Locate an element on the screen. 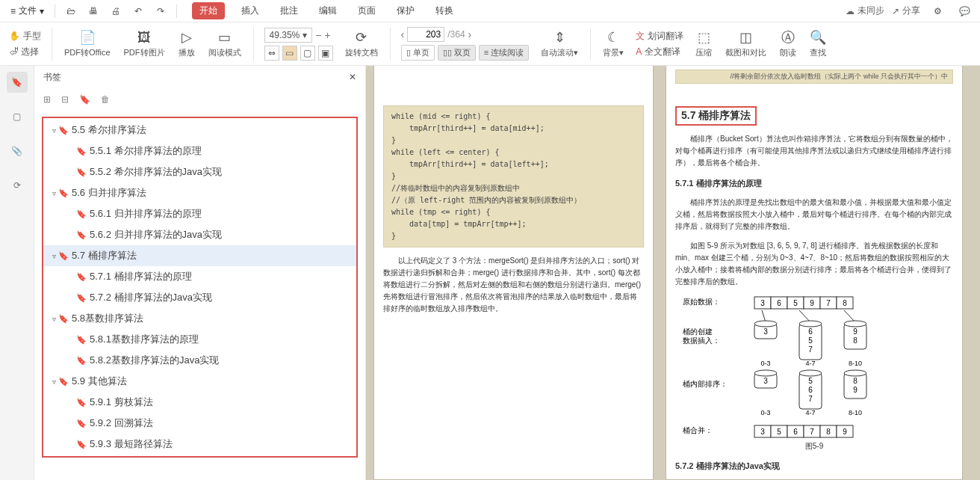  bookmark-item: 🔖5.6.1 归并排序算法的原理 is located at coordinates (200, 214).